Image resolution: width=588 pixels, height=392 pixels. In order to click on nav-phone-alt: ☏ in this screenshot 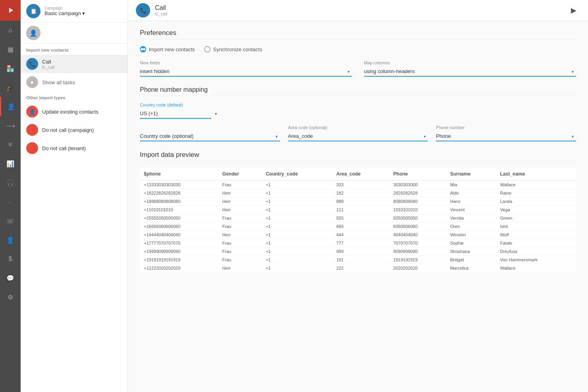, I will do `click(10, 221)`.